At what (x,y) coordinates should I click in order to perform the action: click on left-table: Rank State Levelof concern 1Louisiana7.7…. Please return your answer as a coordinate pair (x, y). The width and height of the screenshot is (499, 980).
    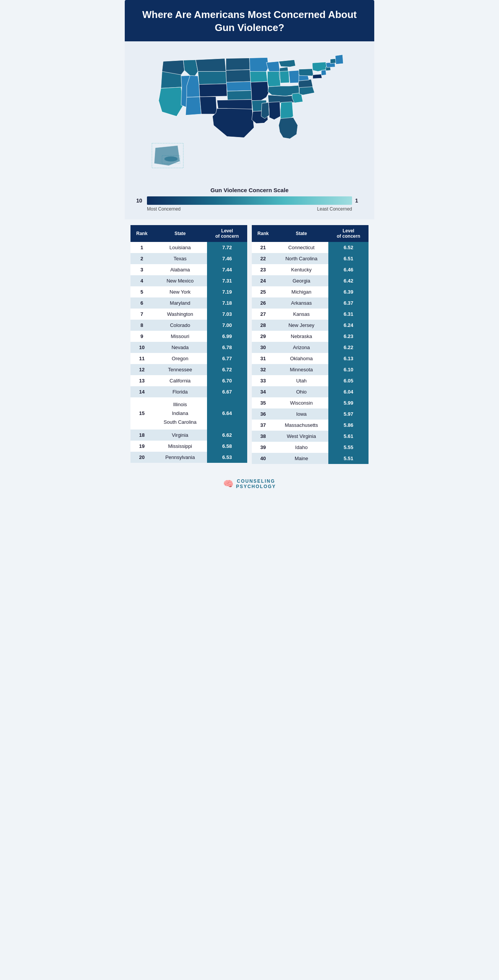
    Looking at the image, I should click on (189, 344).